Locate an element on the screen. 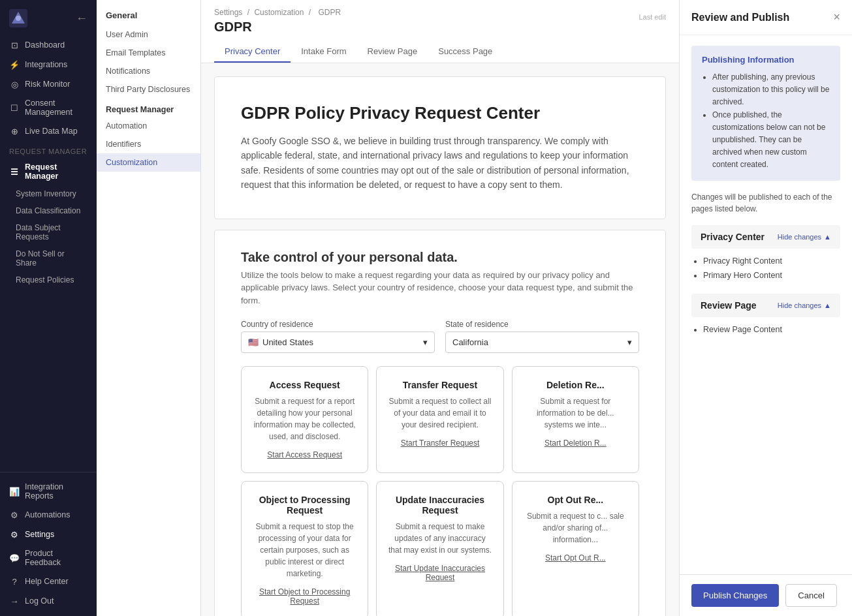  privacy-center-toggle: Hide changes ▲ is located at coordinates (804, 237).